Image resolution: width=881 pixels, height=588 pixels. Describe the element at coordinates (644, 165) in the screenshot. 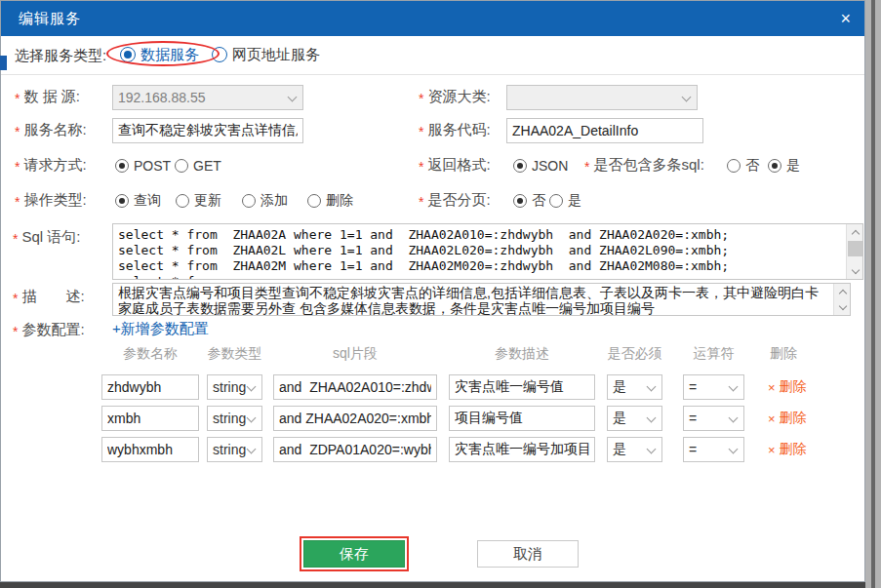

I see `multi-sql-label: * 是否包含多条sql:` at that location.